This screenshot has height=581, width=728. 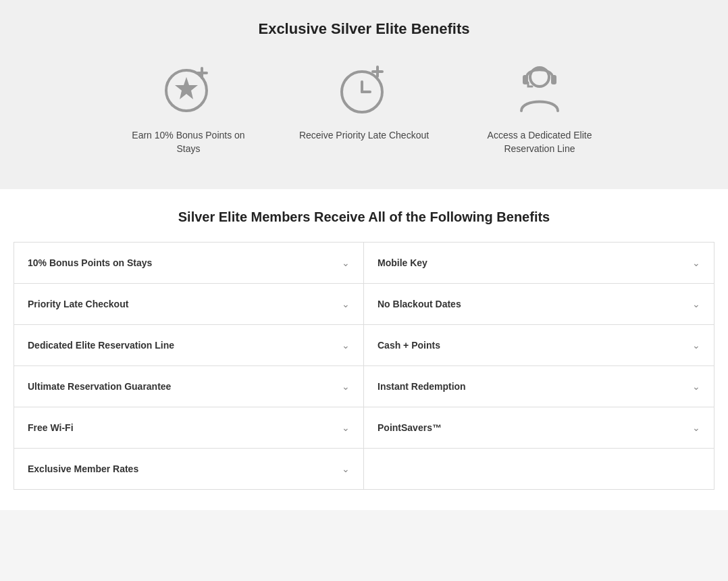 I want to click on benefit-label: Mobile Key, so click(x=402, y=263).